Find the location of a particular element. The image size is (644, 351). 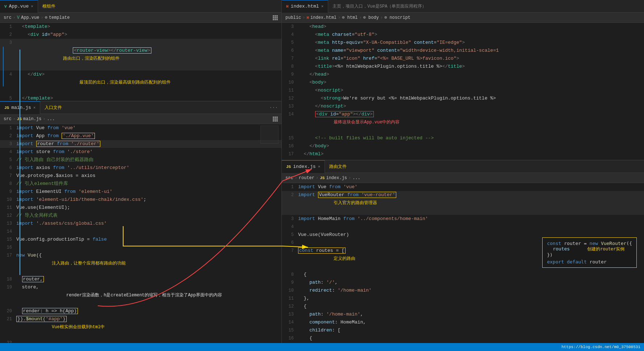

html-line-3: 3 <head> is located at coordinates (463, 27).